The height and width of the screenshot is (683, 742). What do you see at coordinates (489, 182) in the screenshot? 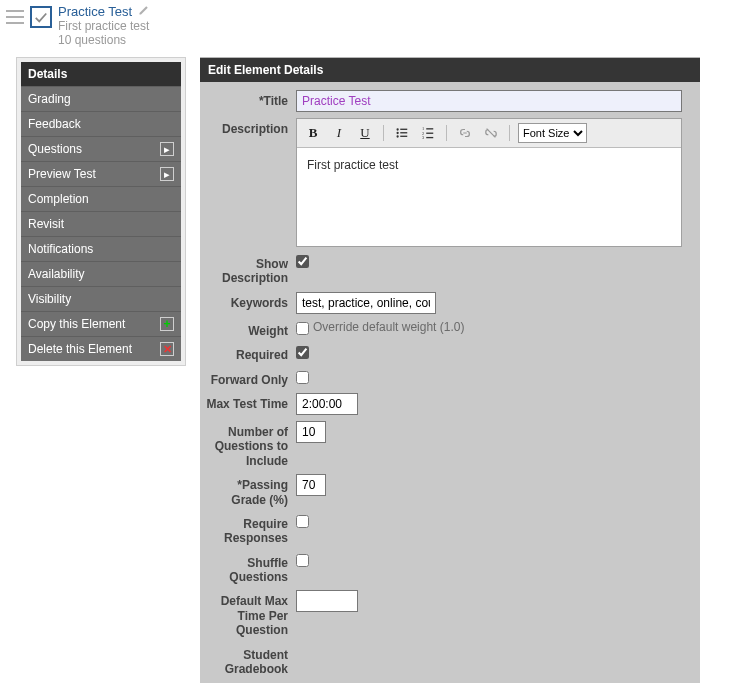
I see `richtext-editor: B I U 123` at bounding box center [489, 182].